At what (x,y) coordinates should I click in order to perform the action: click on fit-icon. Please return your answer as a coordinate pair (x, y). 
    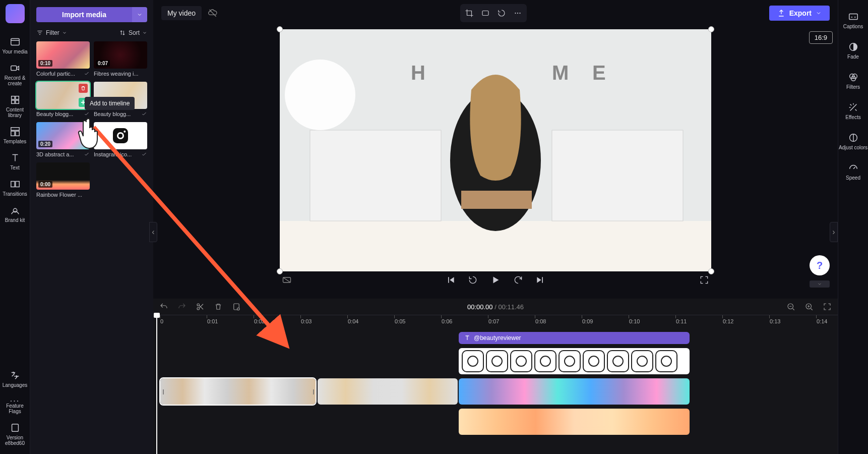
    Looking at the image, I should click on (485, 13).